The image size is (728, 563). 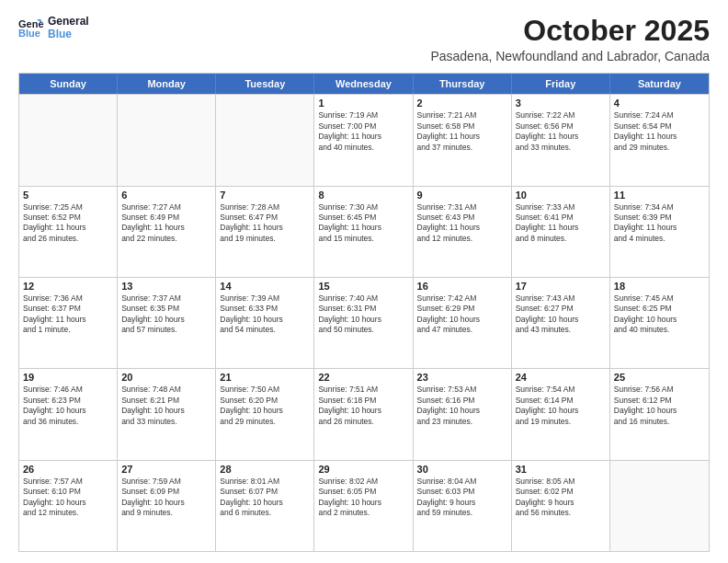 What do you see at coordinates (364, 414) in the screenshot?
I see `day-cell-22: 22Sunrise: 7:51 AMSunset: 6:18 PMDayligh…` at bounding box center [364, 414].